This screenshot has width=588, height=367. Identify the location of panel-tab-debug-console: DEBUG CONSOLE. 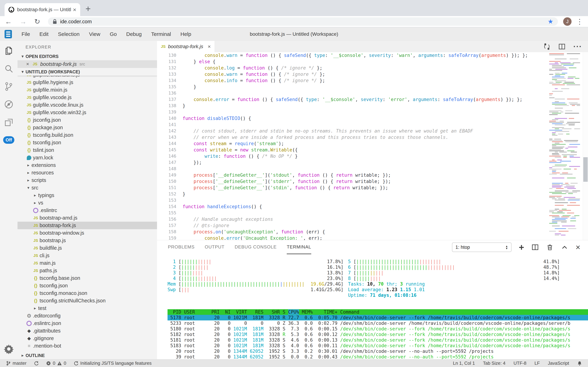
(256, 247).